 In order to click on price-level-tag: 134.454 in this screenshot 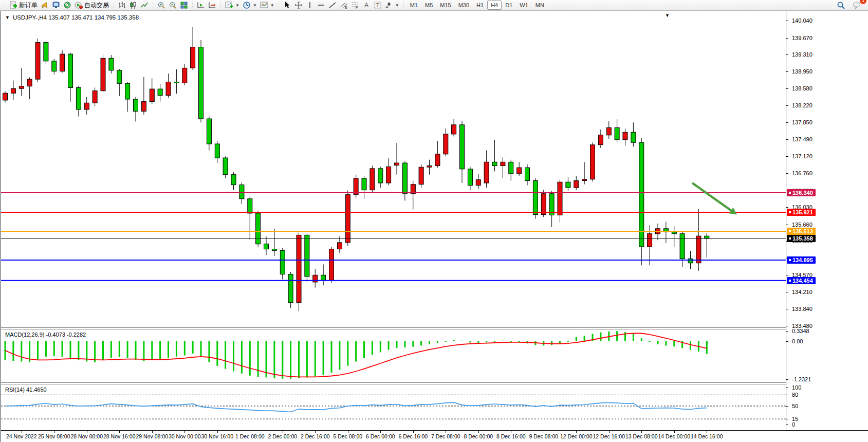, I will do `click(801, 281)`.